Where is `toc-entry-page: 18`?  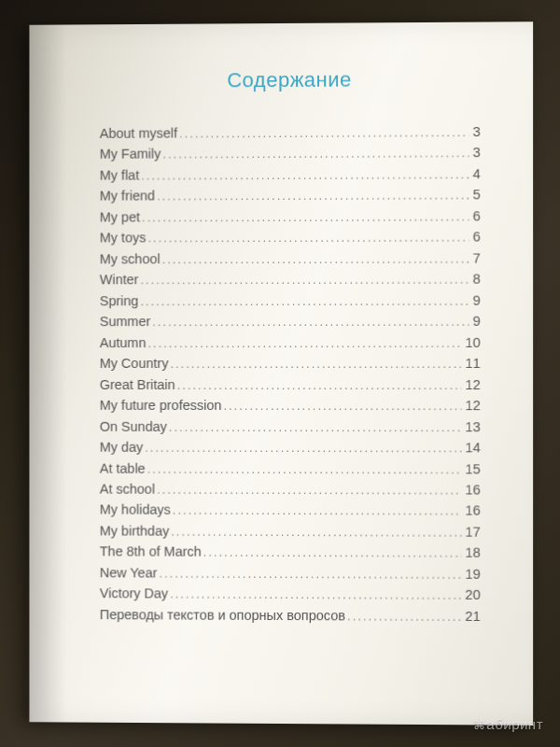 toc-entry-page: 18 is located at coordinates (470, 553).